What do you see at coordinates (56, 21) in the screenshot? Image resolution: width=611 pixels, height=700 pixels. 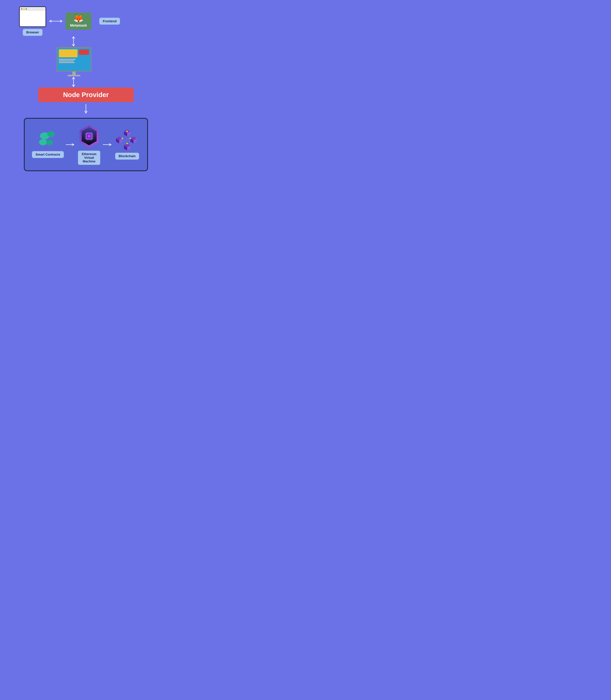 I see `browser-metamask-arrow` at bounding box center [56, 21].